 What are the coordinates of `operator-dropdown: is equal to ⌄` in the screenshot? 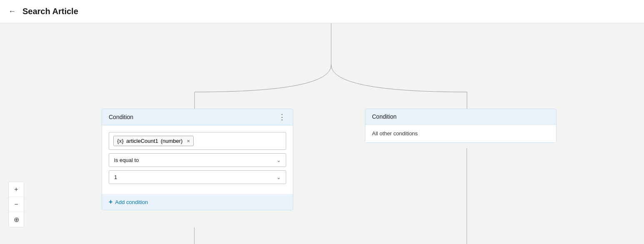 It's located at (197, 160).